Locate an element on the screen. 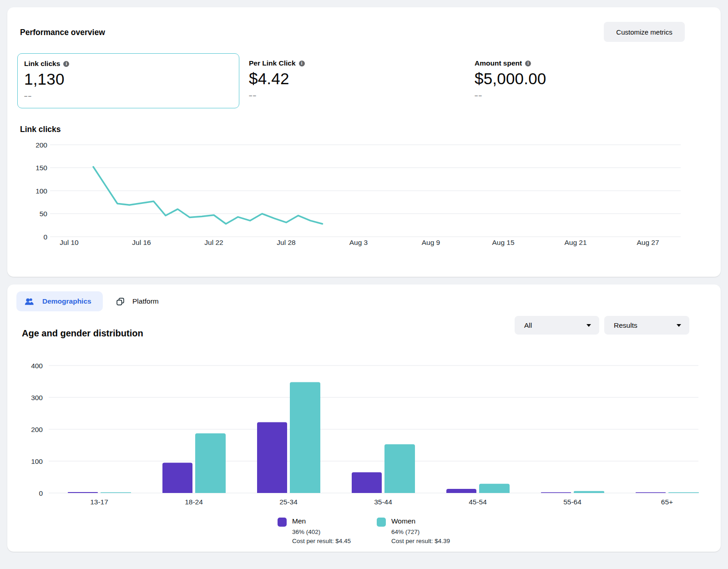 This screenshot has width=728, height=569. svg-text: Aug 15 is located at coordinates (503, 242).